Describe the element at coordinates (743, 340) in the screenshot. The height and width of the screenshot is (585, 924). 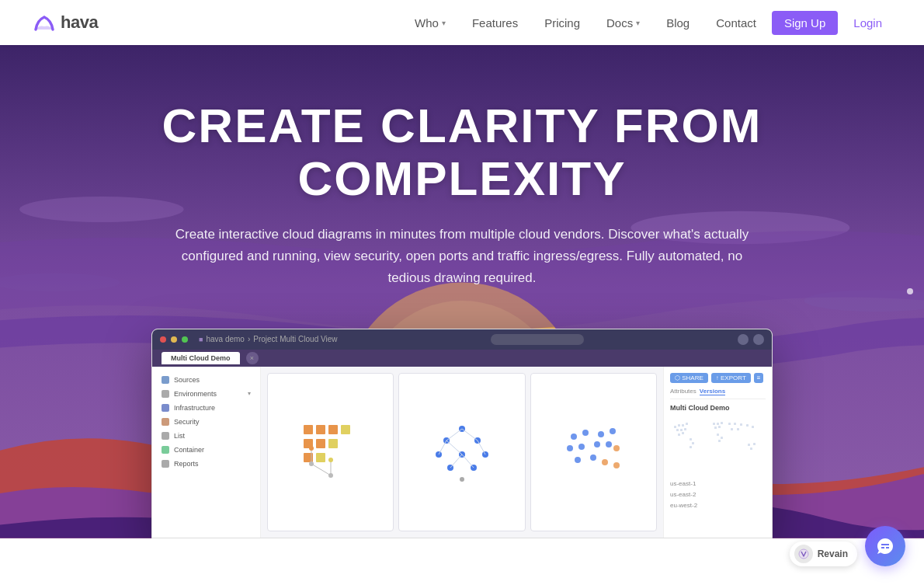
I see `app-settings-icon` at that location.